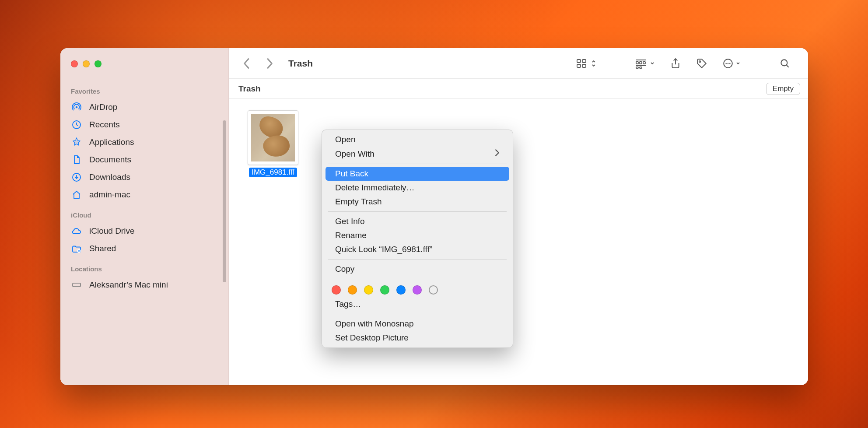 This screenshot has width=868, height=428. What do you see at coordinates (586, 63) in the screenshot?
I see `view-switch-button` at bounding box center [586, 63].